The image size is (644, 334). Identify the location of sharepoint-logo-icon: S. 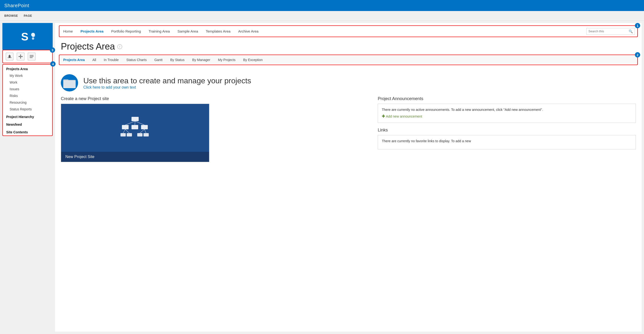
(28, 36).